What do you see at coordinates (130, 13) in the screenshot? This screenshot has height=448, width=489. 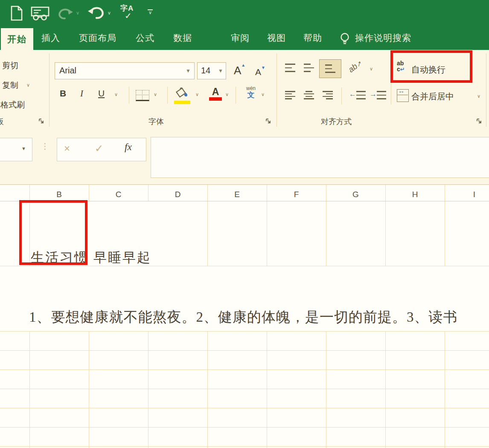 I see `spell-check-icon: 字A ✓` at bounding box center [130, 13].